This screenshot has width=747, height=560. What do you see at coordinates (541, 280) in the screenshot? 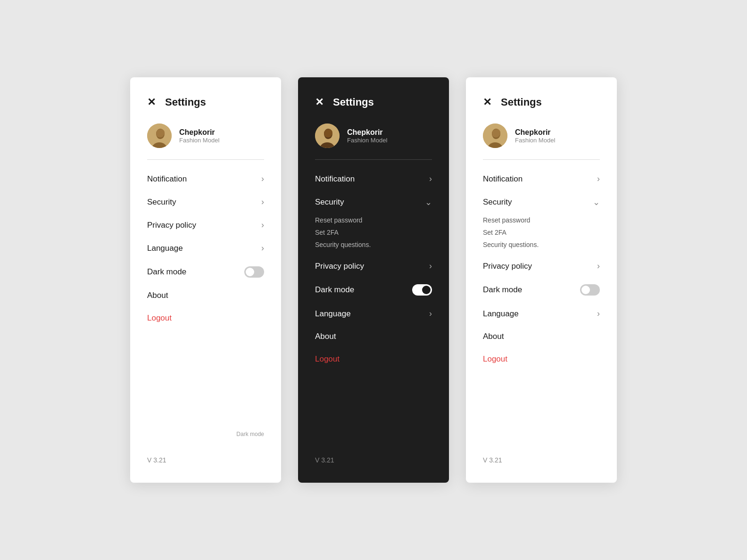
I see `screen-3: ✕ Settings Chepkorir Fashion Model Notif…` at bounding box center [541, 280].